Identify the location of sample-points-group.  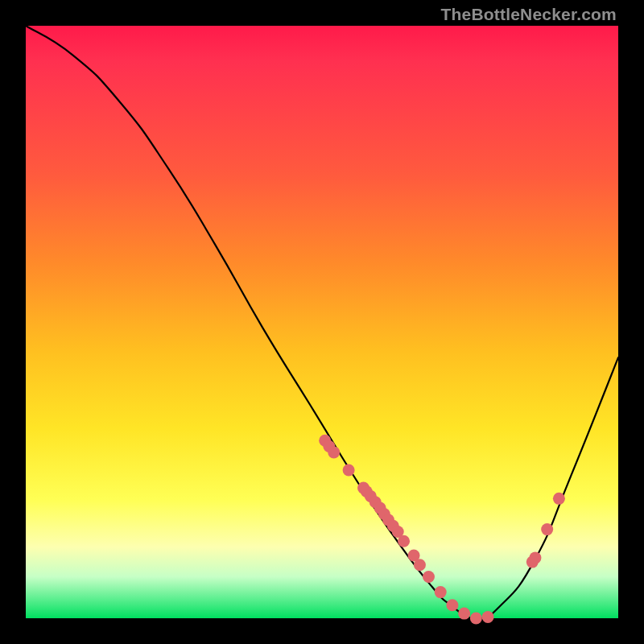
(442, 530).